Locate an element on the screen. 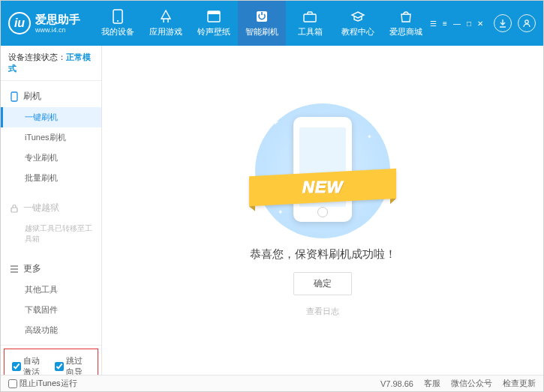 The width and height of the screenshot is (544, 392). settings-icon: ≡ is located at coordinates (445, 24).